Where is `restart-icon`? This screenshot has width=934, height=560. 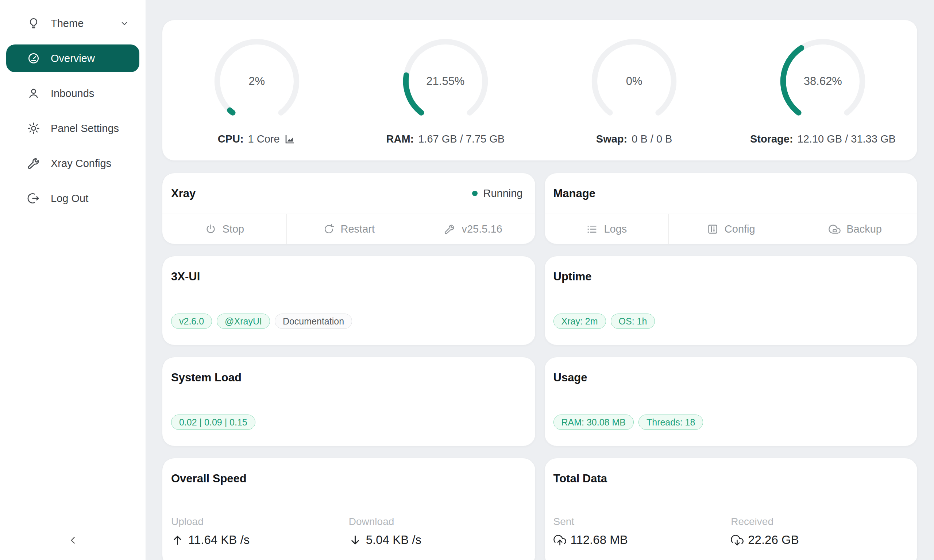
restart-icon is located at coordinates (329, 229).